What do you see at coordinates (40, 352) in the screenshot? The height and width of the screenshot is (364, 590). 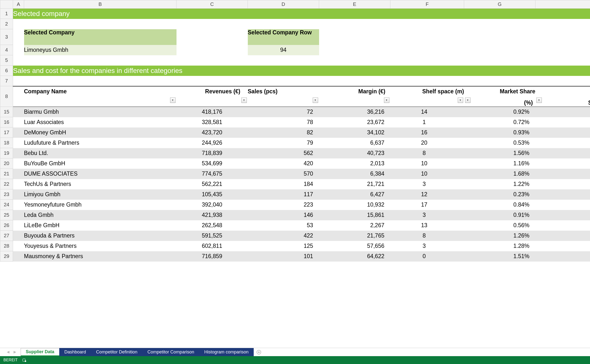 I see `sheet-tab: Supplier Data` at bounding box center [40, 352].